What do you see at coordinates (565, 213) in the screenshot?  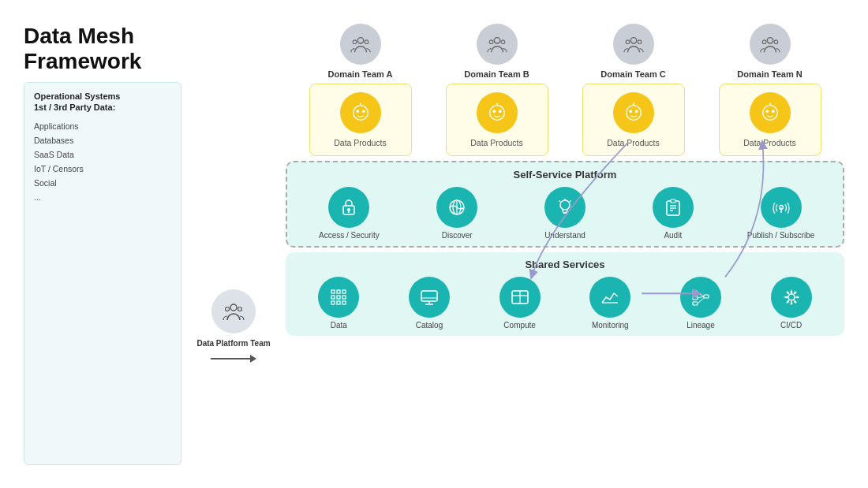 I see `platform-icons-row: Access / Security Discover` at bounding box center [565, 213].